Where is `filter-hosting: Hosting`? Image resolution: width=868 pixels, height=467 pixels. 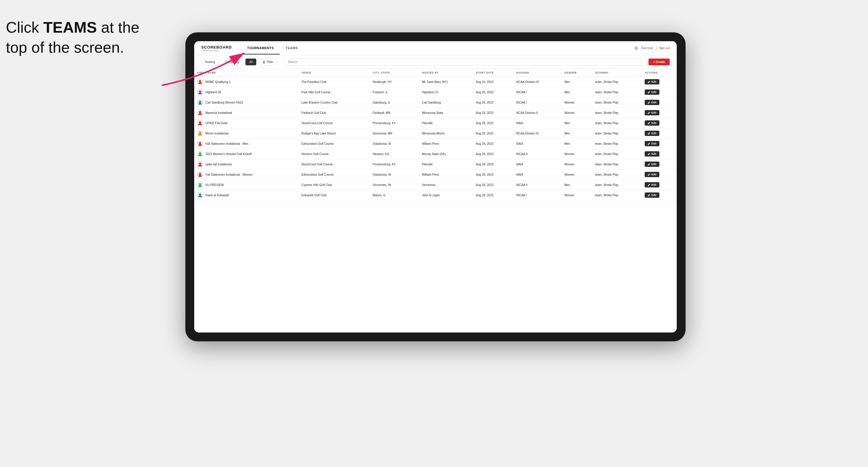 filter-hosting: Hosting is located at coordinates (210, 62).